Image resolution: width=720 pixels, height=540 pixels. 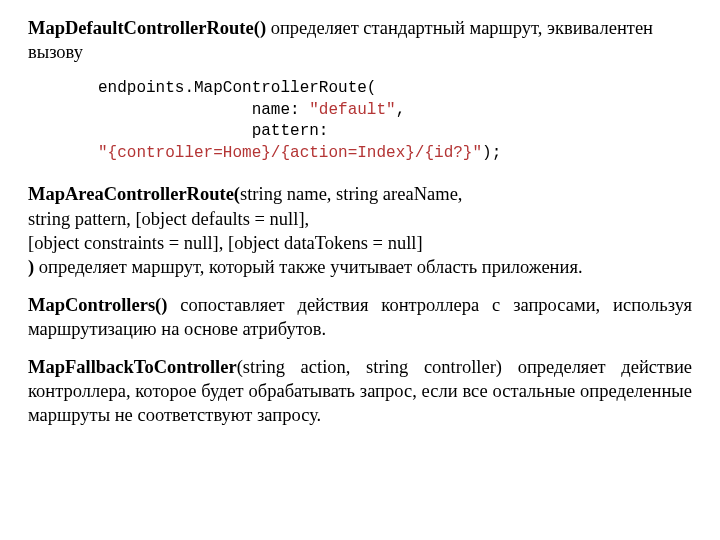 I want to click on paragraph-1: MapDefaultControllerRoute() определяет с…, so click(x=360, y=40).